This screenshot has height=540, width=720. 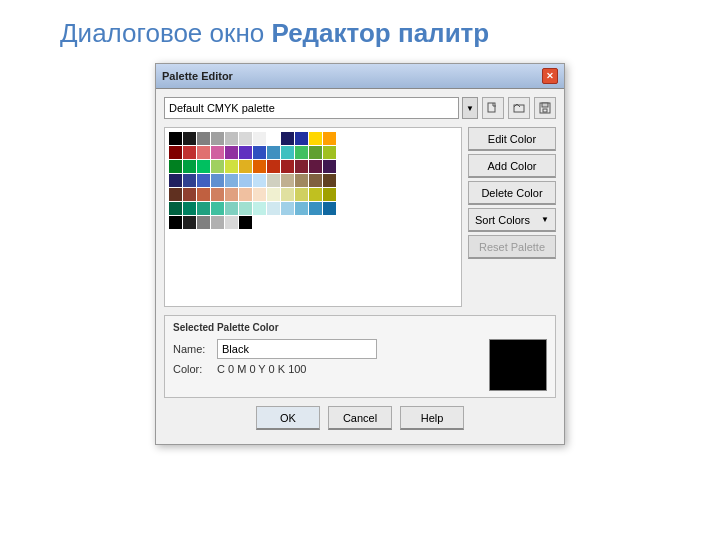 I want to click on sort-colors-button: Sort Colors ▼, so click(x=512, y=220).